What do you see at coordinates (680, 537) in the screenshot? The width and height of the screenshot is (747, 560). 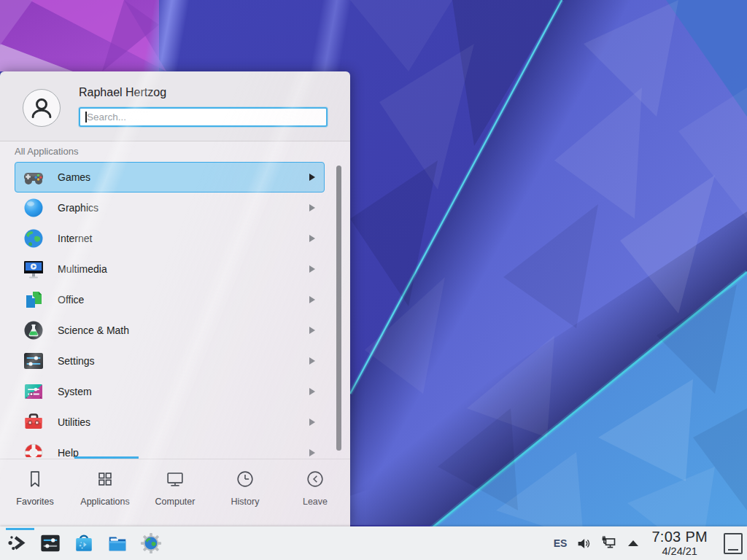 I see `clock-time: 7:03 PM` at bounding box center [680, 537].